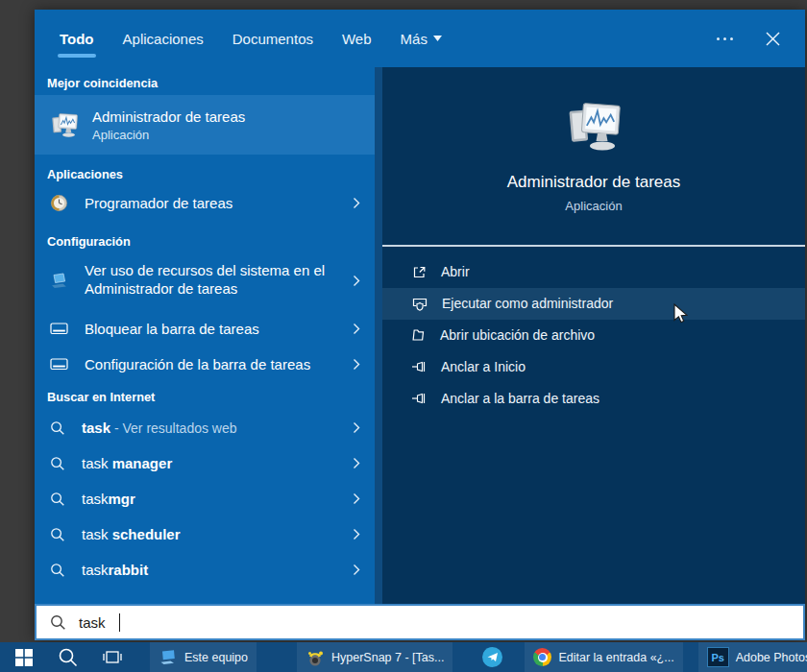 The height and width of the screenshot is (672, 807). What do you see at coordinates (115, 570) in the screenshot?
I see `suggestion-text: taskrabbit` at bounding box center [115, 570].